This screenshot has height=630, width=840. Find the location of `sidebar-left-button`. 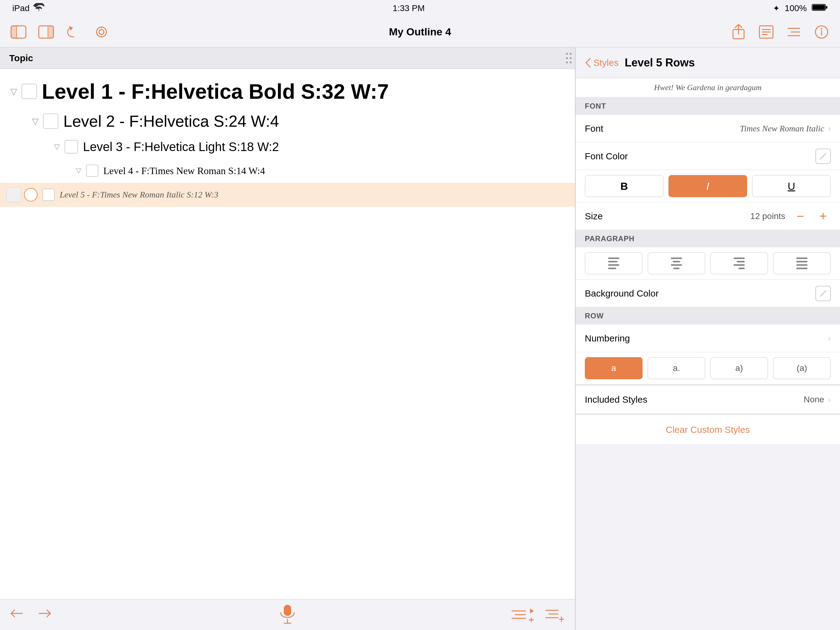

sidebar-left-button is located at coordinates (18, 32).